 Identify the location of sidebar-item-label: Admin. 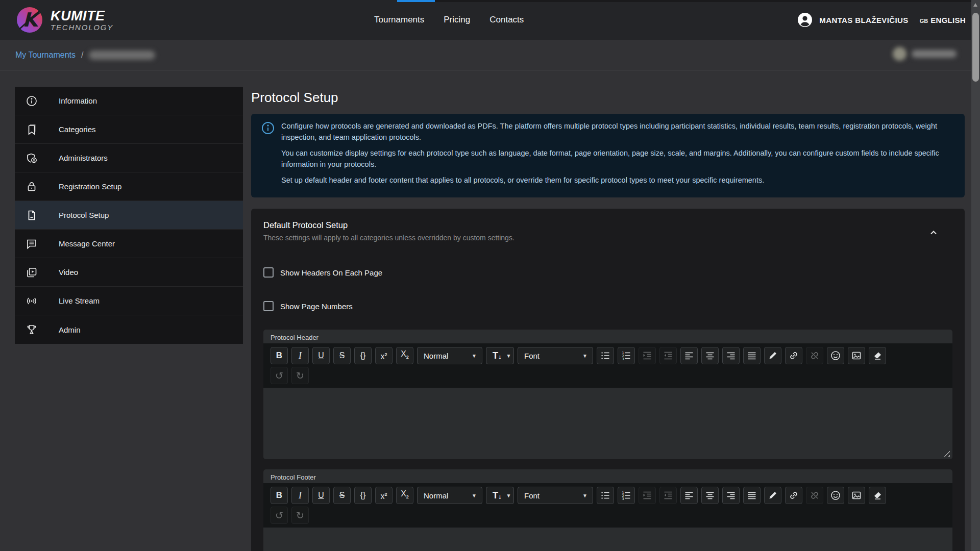
(69, 330).